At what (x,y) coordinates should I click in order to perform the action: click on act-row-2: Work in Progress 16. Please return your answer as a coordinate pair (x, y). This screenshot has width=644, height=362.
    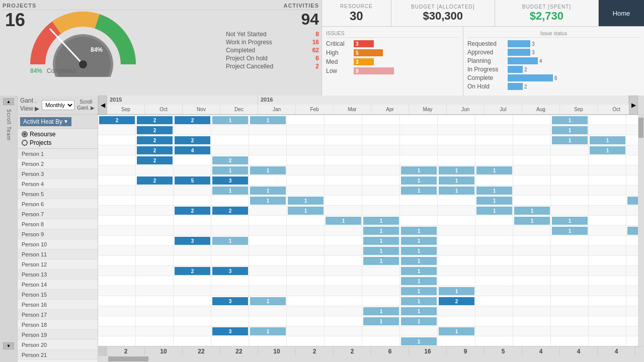
    Looking at the image, I should click on (273, 42).